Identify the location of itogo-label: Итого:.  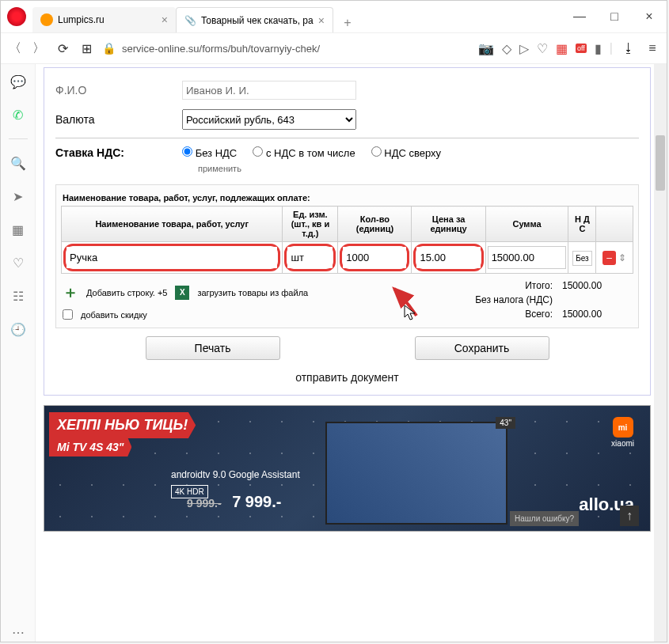
(538, 286).